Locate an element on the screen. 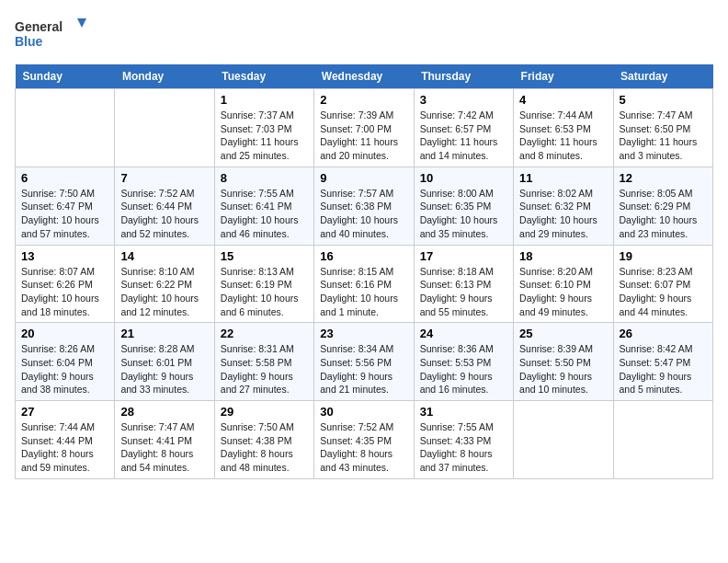  cell-content: Daylight: 9 hours and 38 minutes. is located at coordinates (64, 383).